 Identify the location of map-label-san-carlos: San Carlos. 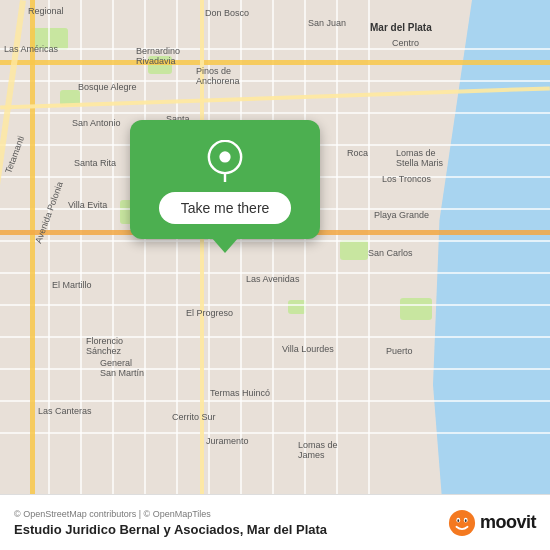
(390, 253).